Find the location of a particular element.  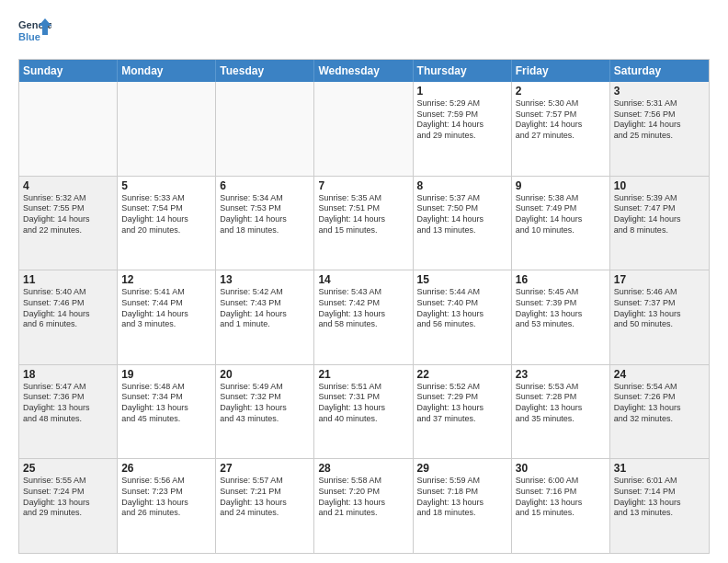

day-info: Sunrise: 5:41 AM Sunset: 7:44 PM Dayligh… is located at coordinates (166, 309).